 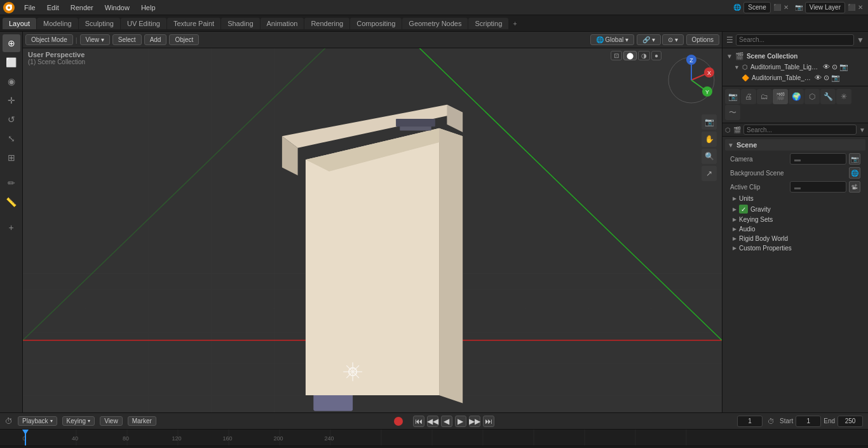 I want to click on outliner-filter-icon: ▼, so click(x=860, y=40).